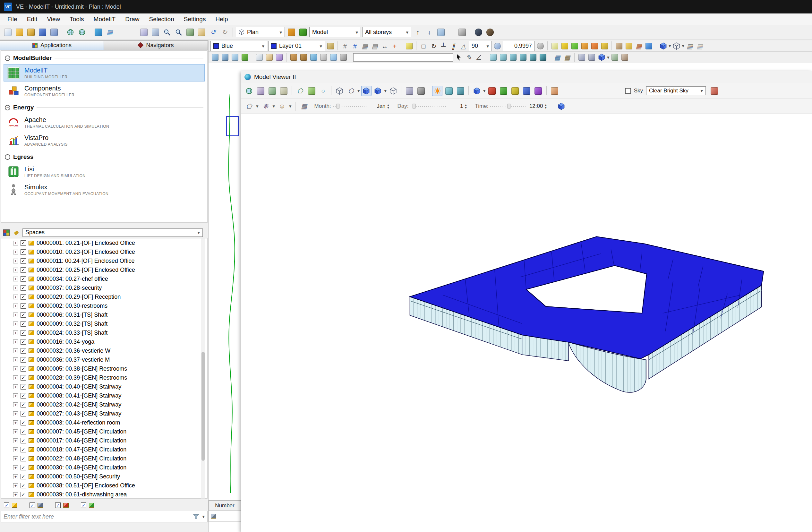  I want to click on time-spinner, so click(547, 106).